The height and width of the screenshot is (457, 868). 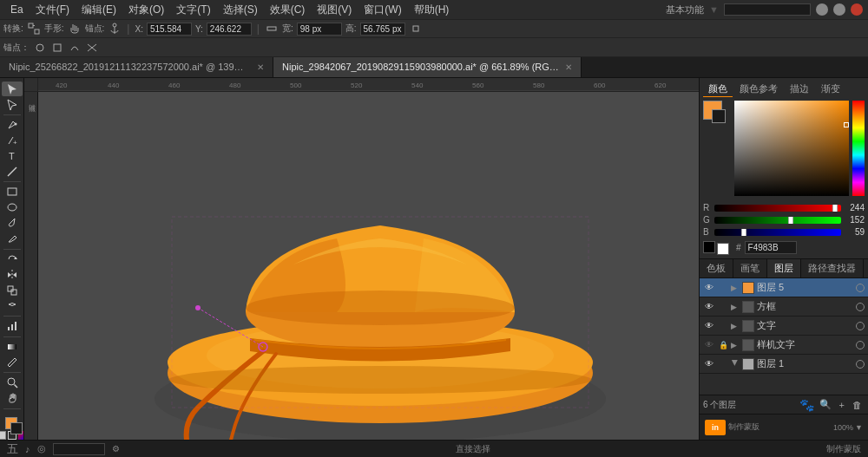 I want to click on layer-item-1: 👁 ▶ 方框, so click(x=784, y=307).